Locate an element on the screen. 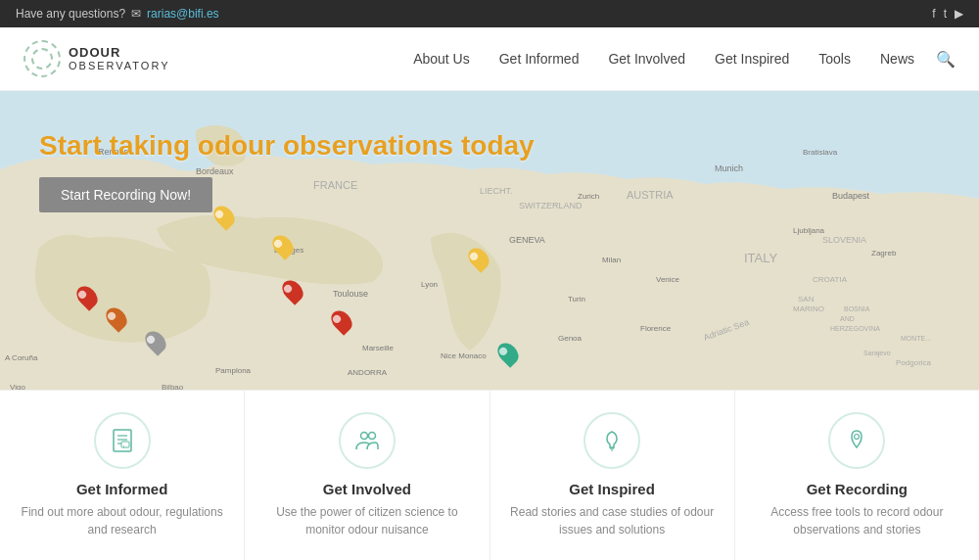 This screenshot has height=560, width=979. card-get-informed-desc: Find out more about odour, regulations a… is located at coordinates (121, 521).